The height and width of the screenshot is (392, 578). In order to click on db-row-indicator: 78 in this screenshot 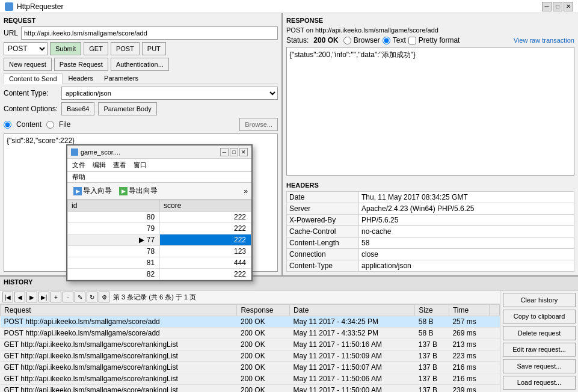, I will do `click(114, 251)`.